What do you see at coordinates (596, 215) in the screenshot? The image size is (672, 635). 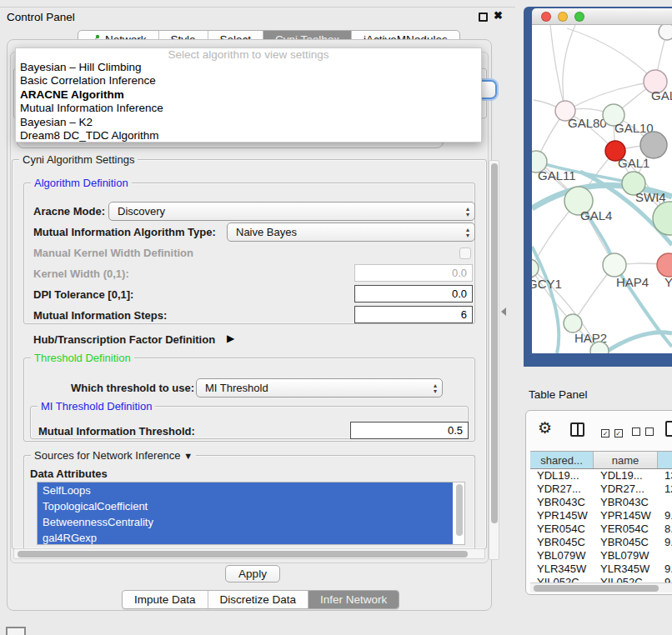 I see `network-node-label: GAL4` at bounding box center [596, 215].